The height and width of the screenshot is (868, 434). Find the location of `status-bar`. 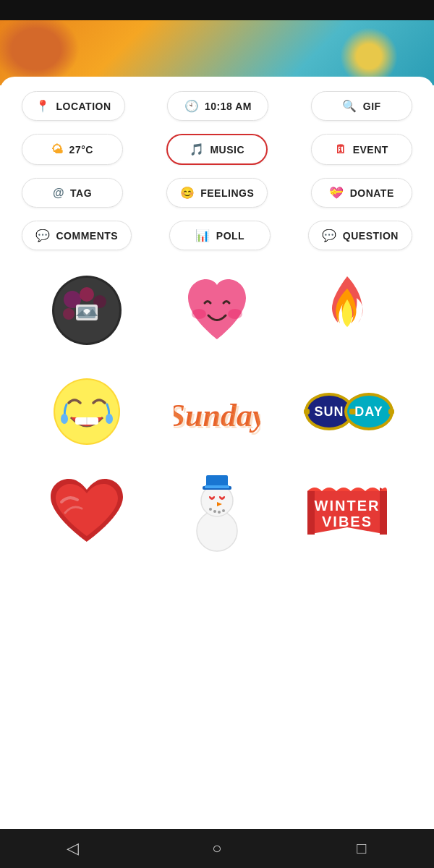

status-bar is located at coordinates (217, 10).